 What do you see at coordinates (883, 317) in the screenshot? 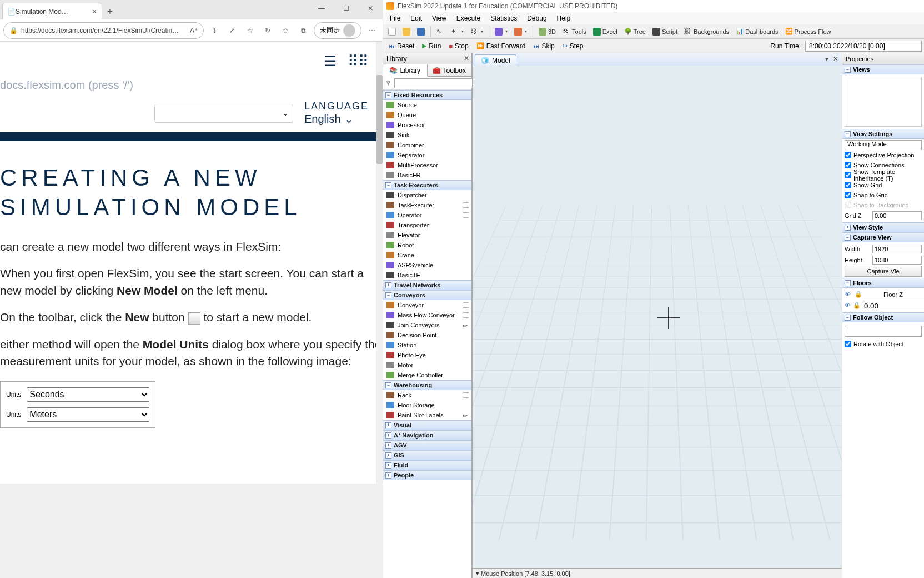
I see `section-follow-object: −Follow Object` at bounding box center [883, 317].